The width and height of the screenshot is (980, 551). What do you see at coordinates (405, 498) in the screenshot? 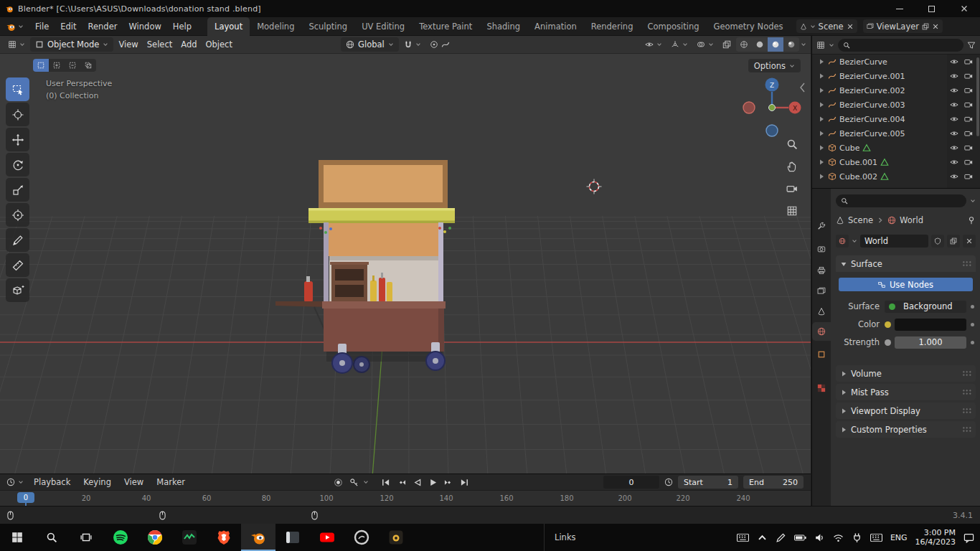
I see `timeline-ruler: 0 20 40 60 80 100 120 140 160 180 200 22…` at bounding box center [405, 498].